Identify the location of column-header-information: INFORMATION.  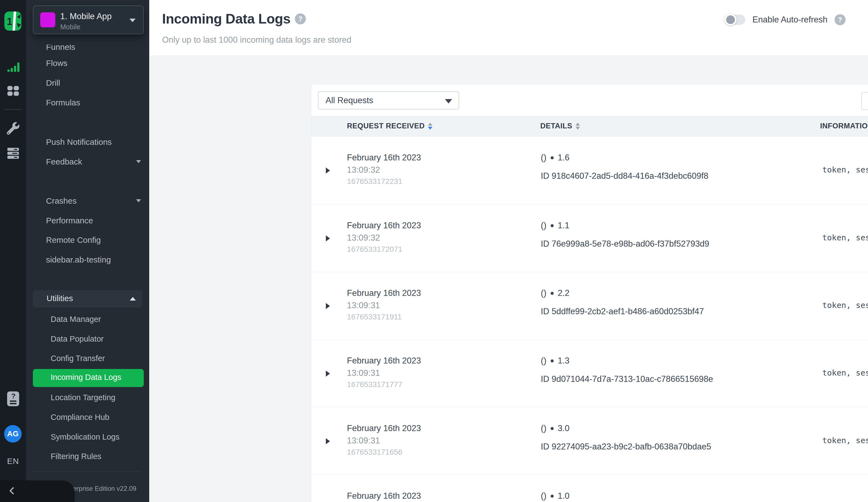
(844, 126).